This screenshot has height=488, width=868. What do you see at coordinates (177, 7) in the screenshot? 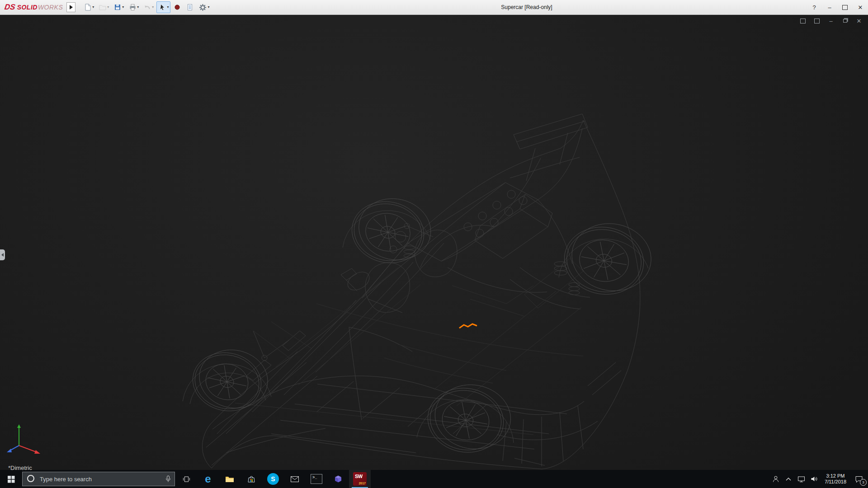
I see `rebuild-button` at bounding box center [177, 7].